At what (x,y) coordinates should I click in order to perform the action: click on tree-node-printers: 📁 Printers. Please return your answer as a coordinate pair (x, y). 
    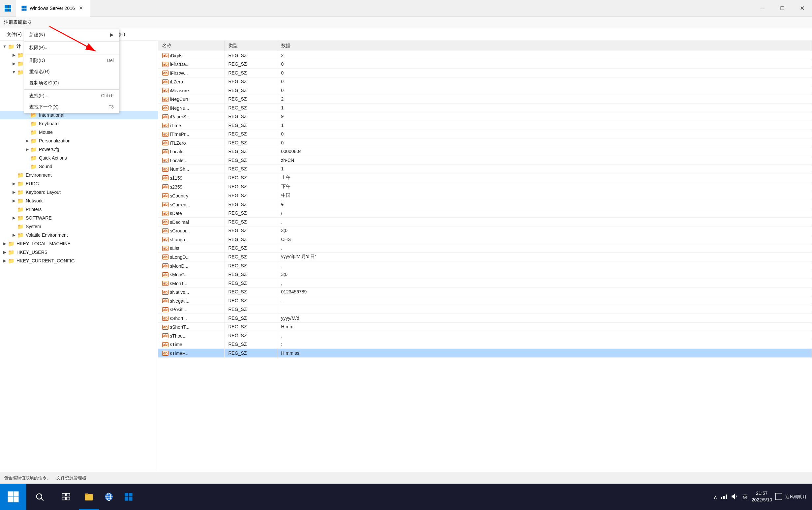
    Looking at the image, I should click on (79, 209).